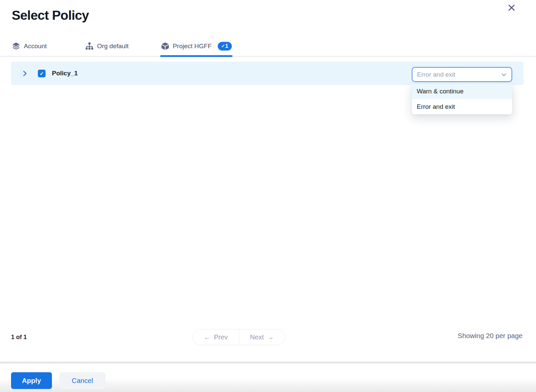 The height and width of the screenshot is (392, 536). Describe the element at coordinates (25, 74) in the screenshot. I see `chevron-right-icon` at that location.